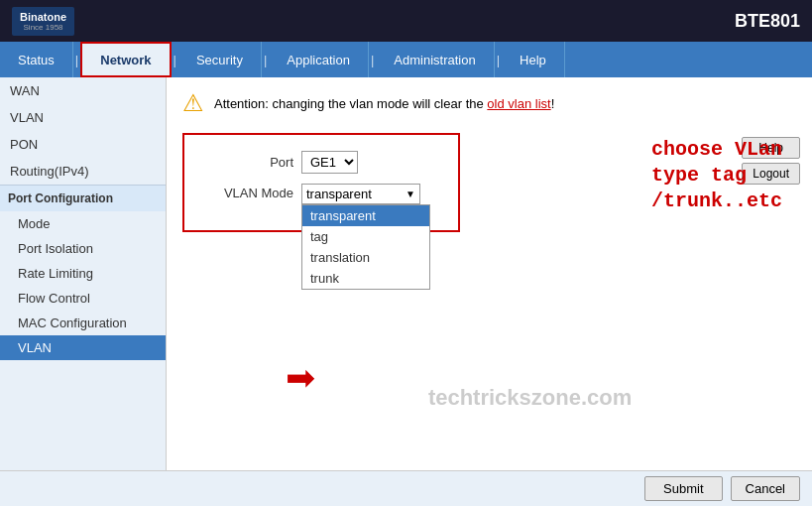 This screenshot has height=506, width=812. I want to click on nav-administration: Administration, so click(434, 60).